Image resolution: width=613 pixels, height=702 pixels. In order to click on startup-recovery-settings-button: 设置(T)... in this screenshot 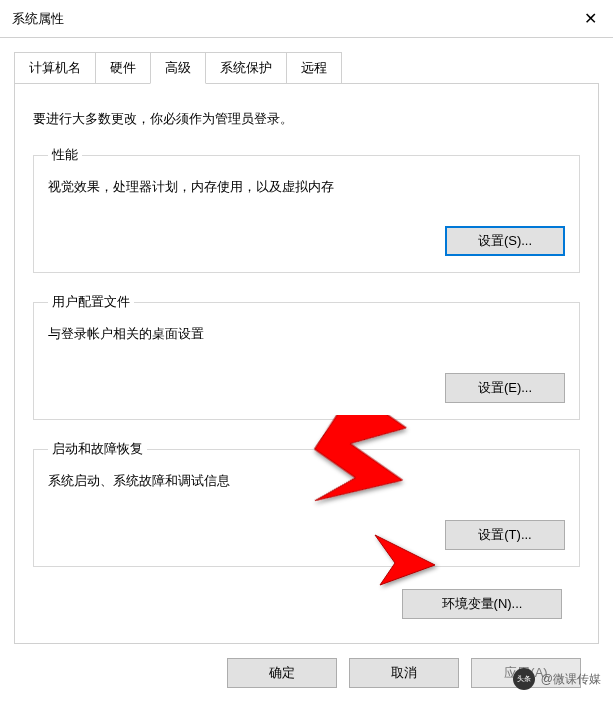, I will do `click(505, 535)`.